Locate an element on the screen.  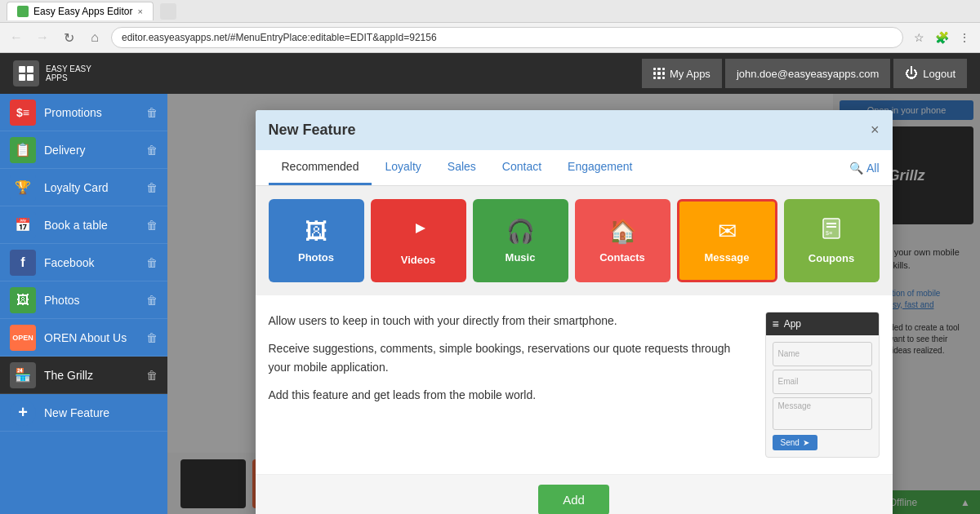
feature-card-coupons: $≡ Coupons is located at coordinates (831, 241).